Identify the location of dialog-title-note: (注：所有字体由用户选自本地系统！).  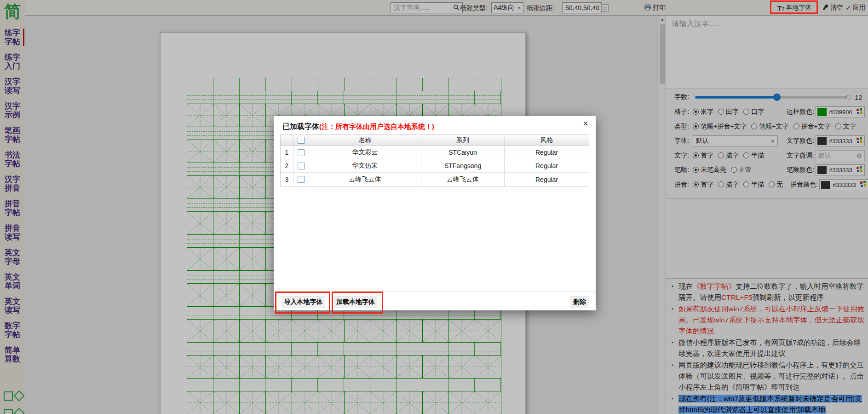
(377, 126).